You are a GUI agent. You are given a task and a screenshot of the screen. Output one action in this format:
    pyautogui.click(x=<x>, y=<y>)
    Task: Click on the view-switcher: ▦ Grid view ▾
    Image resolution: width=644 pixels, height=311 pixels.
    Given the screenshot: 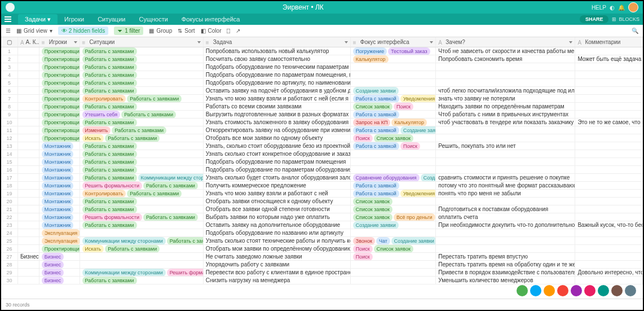 What is the action you would take?
    pyautogui.click(x=34, y=30)
    